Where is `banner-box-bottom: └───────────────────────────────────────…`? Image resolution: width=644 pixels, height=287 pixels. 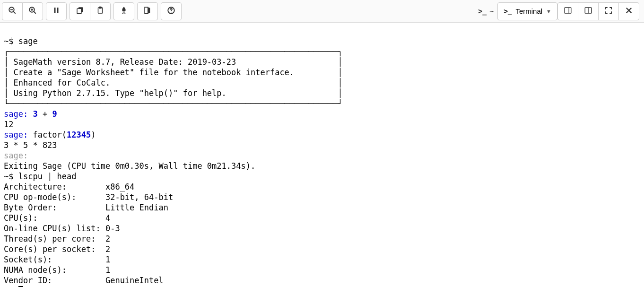 banner-box-bottom: └───────────────────────────────────────… is located at coordinates (173, 104).